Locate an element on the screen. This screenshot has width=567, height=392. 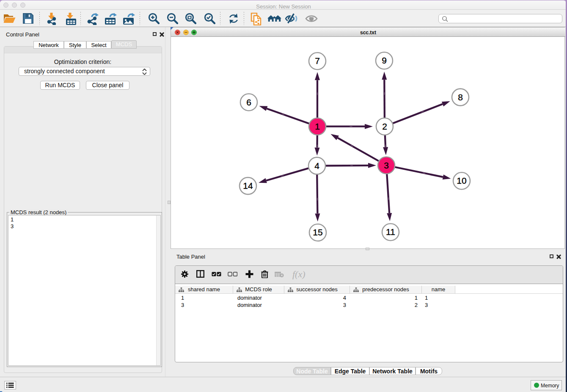
svg-text: 9 is located at coordinates (384, 60).